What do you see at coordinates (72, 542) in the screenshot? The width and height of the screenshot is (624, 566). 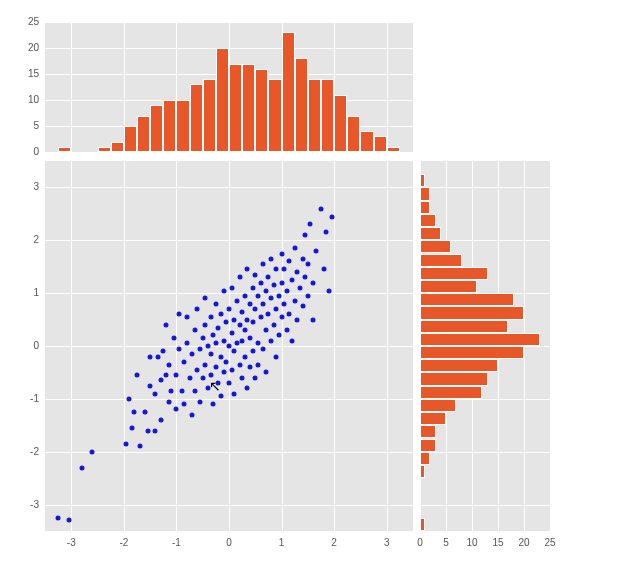 I see `tick-label: -3` at bounding box center [72, 542].